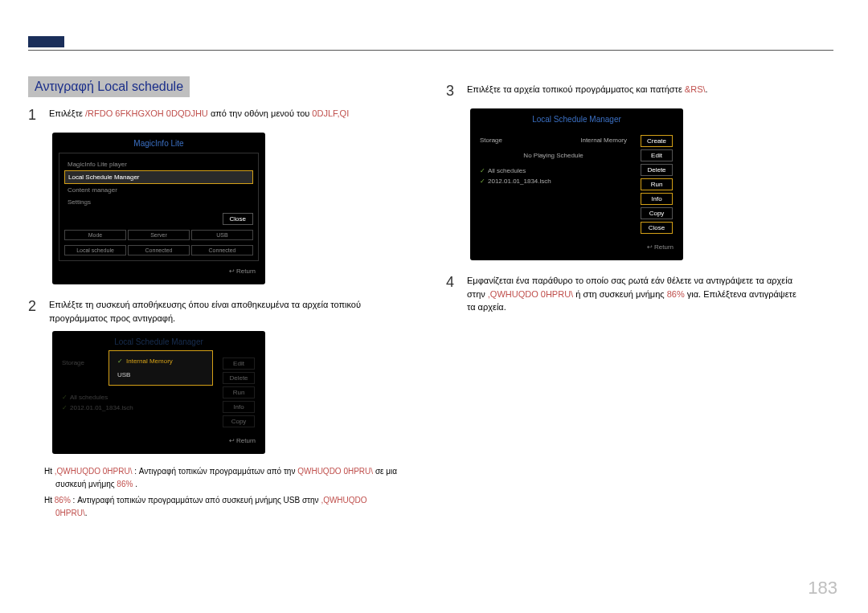 The image size is (868, 613). I want to click on copy-button: Copy, so click(657, 214).